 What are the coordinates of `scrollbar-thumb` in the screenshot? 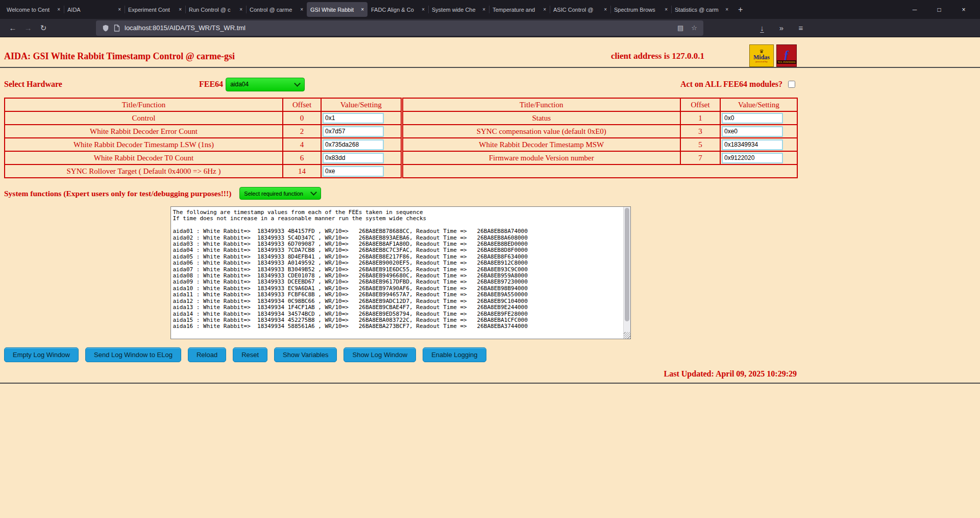 It's located at (627, 265).